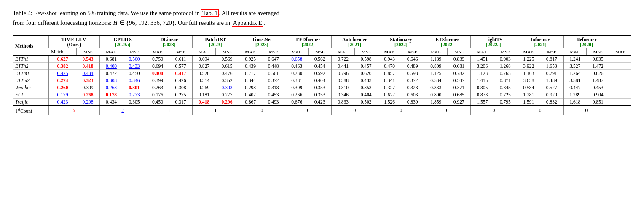  Describe the element at coordinates (343, 52) in the screenshot. I see `metric-mae-col-5: MAE` at that location.